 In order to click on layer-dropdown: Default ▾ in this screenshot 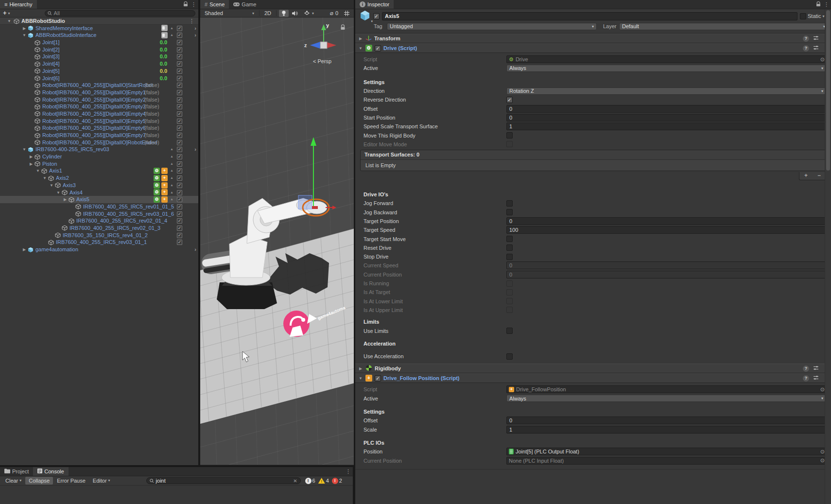, I will do `click(724, 26)`.